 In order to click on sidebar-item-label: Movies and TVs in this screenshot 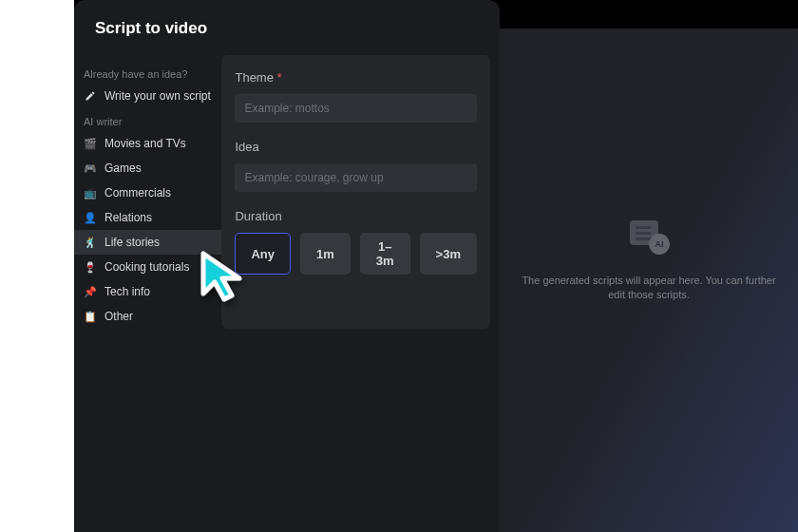, I will do `click(145, 143)`.